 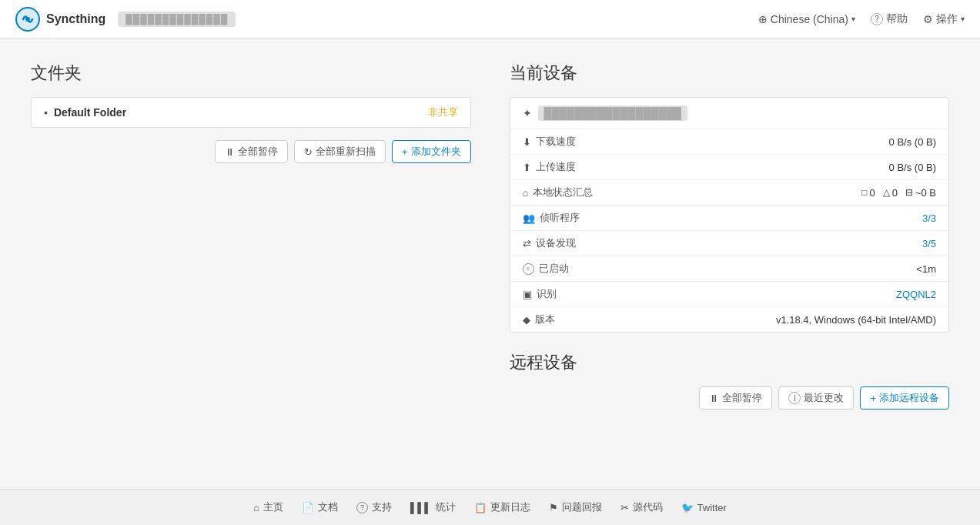 What do you see at coordinates (730, 363) in the screenshot?
I see `remote-devices-title: 远程设备` at bounding box center [730, 363].